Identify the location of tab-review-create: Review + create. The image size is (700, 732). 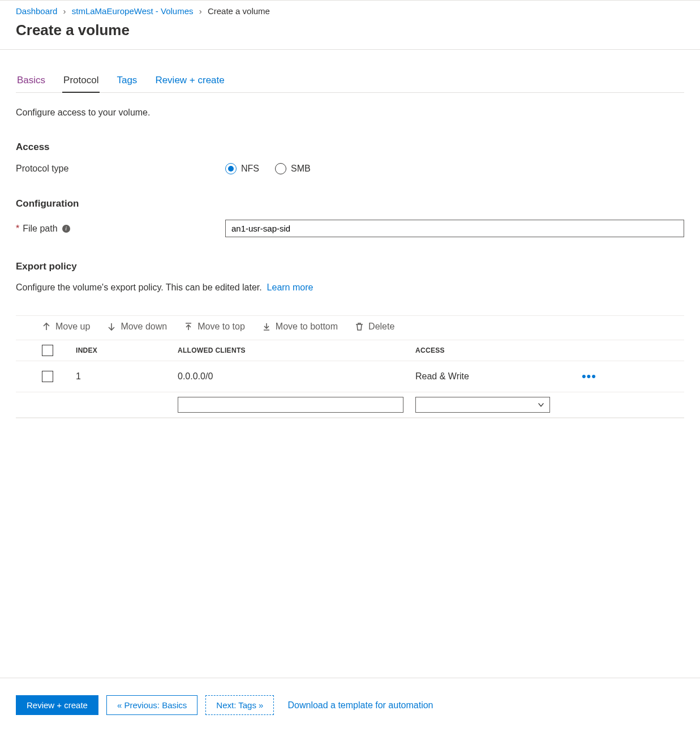
(190, 82).